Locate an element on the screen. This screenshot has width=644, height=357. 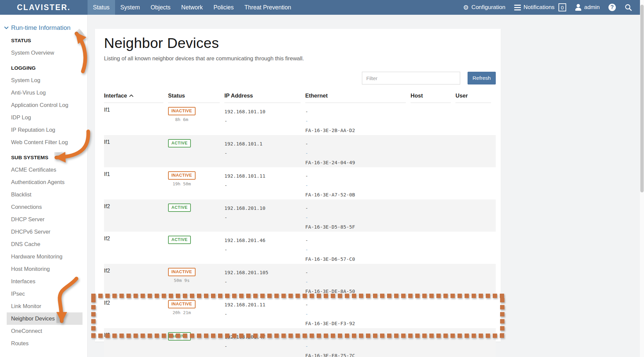
ethernet-mac-address: FA-16-3E-2B-AA-D2 is located at coordinates (358, 130).